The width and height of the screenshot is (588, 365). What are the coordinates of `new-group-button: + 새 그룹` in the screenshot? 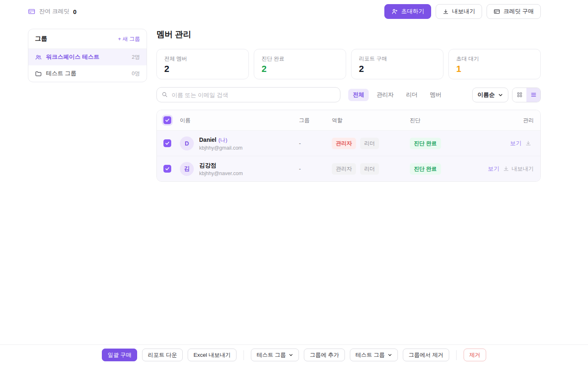 It's located at (129, 39).